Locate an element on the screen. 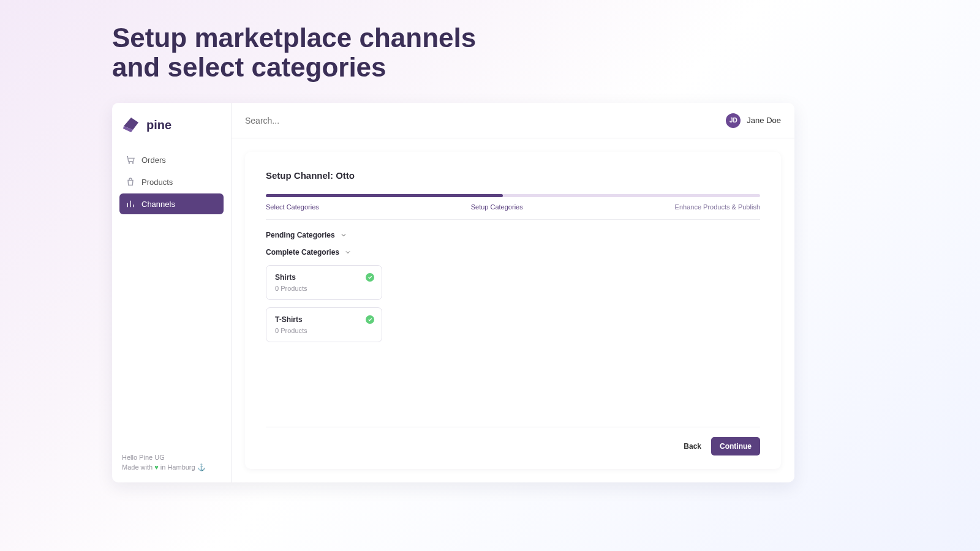  brand-logo-icon is located at coordinates (131, 125).